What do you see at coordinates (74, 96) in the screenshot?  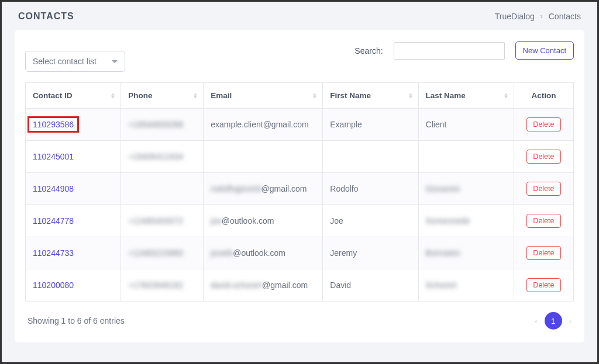 I see `th-contact-id: Contact ID` at bounding box center [74, 96].